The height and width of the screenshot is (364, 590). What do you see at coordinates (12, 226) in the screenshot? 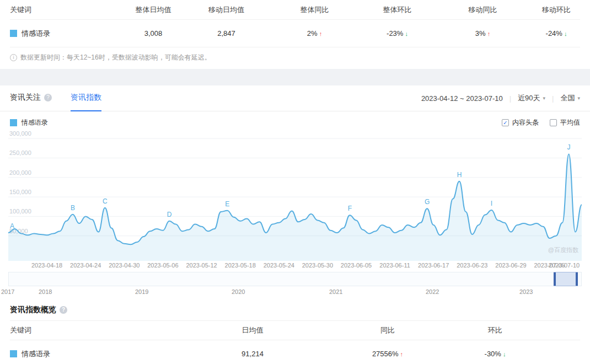
I see `svg-text: A` at bounding box center [12, 226].